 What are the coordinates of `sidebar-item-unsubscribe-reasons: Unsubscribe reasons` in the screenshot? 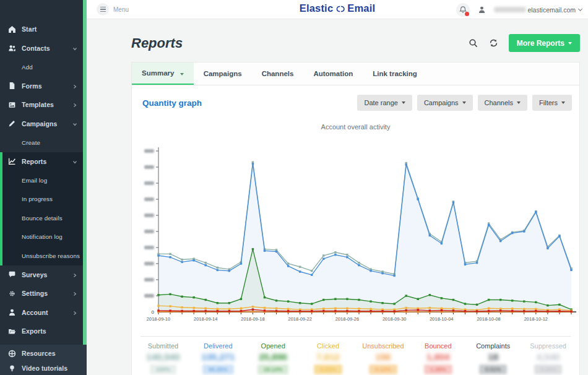 It's located at (41, 256).